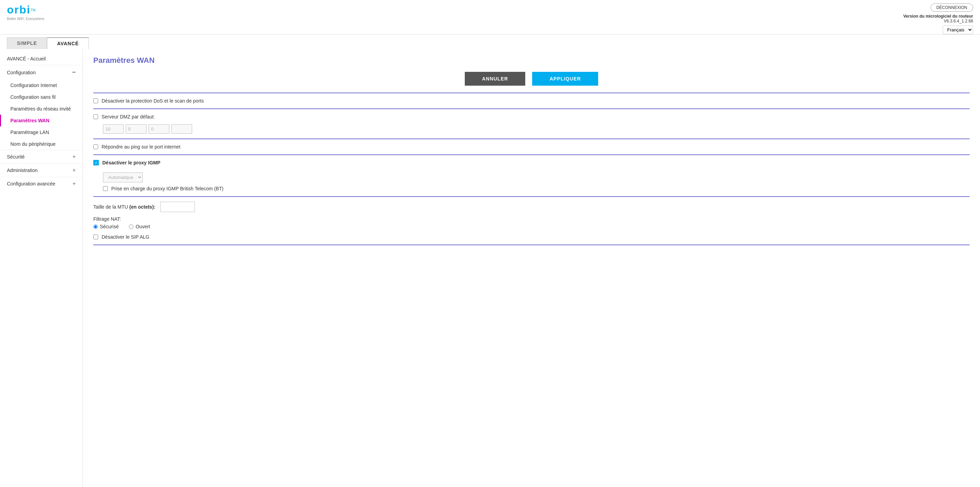 This screenshot has width=980, height=487. Describe the element at coordinates (531, 219) in the screenshot. I see `nat-label: Filtrage NAT:` at that location.